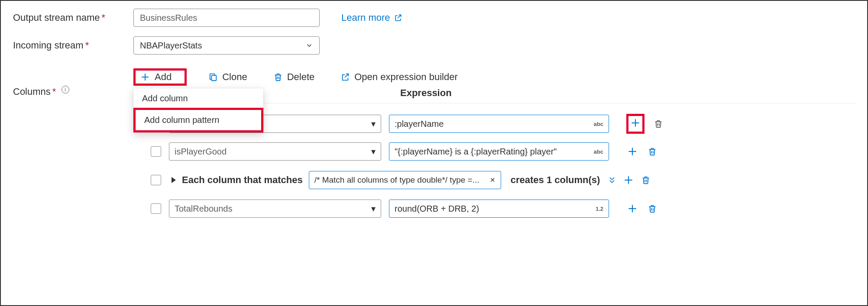 The height and width of the screenshot is (306, 868). What do you see at coordinates (419, 124) in the screenshot?
I see `expression-value: :playerName` at bounding box center [419, 124].